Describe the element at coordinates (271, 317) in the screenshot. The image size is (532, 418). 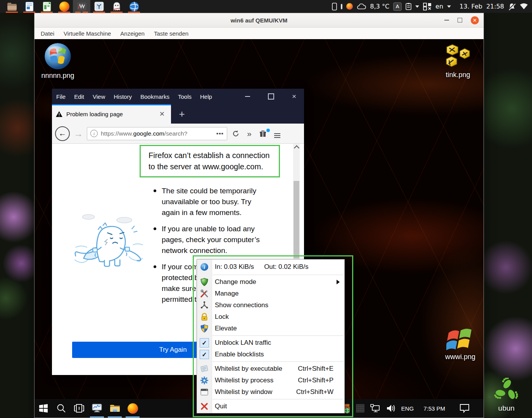
I see `menu-item-lock: Lock` at that location.